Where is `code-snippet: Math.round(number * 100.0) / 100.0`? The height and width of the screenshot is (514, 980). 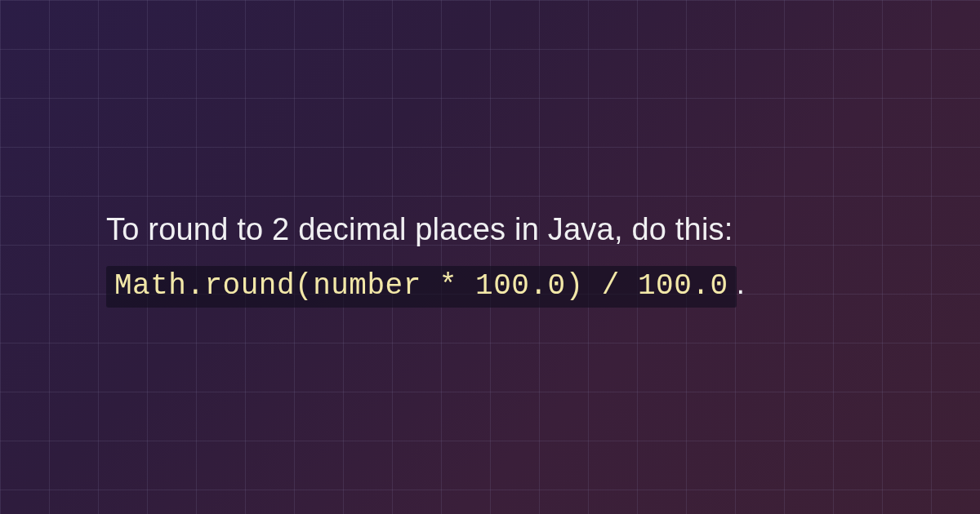
code-snippet: Math.round(number * 100.0) / 100.0 is located at coordinates (421, 287).